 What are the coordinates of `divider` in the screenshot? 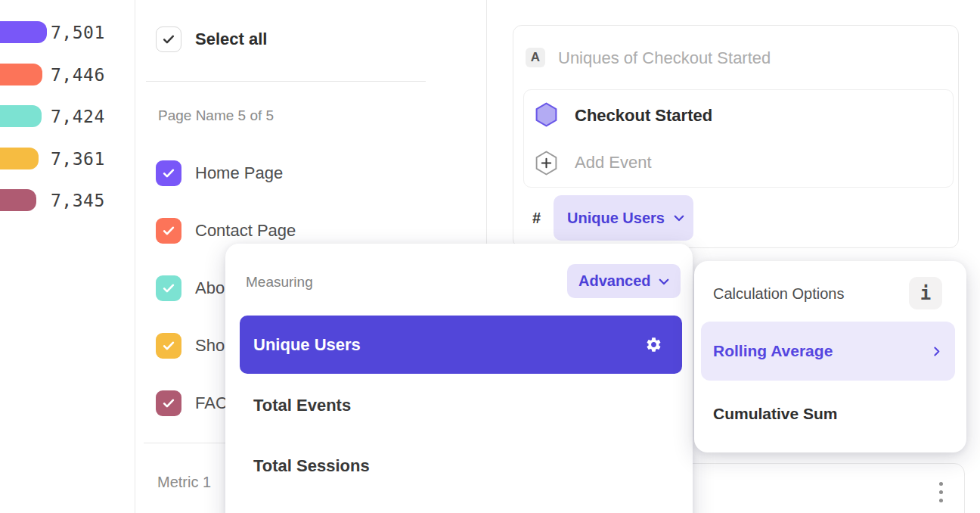 It's located at (286, 82).